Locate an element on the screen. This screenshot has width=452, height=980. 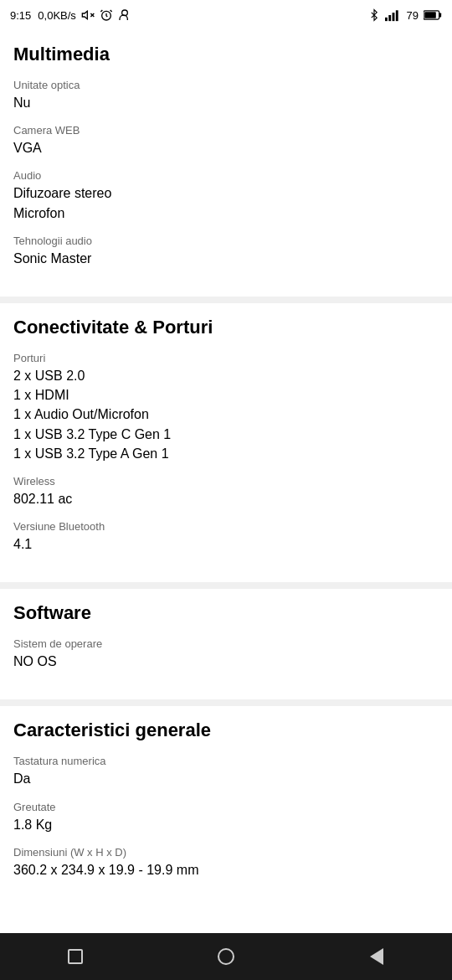
value-wireless: 802.11 ac is located at coordinates (226, 499).